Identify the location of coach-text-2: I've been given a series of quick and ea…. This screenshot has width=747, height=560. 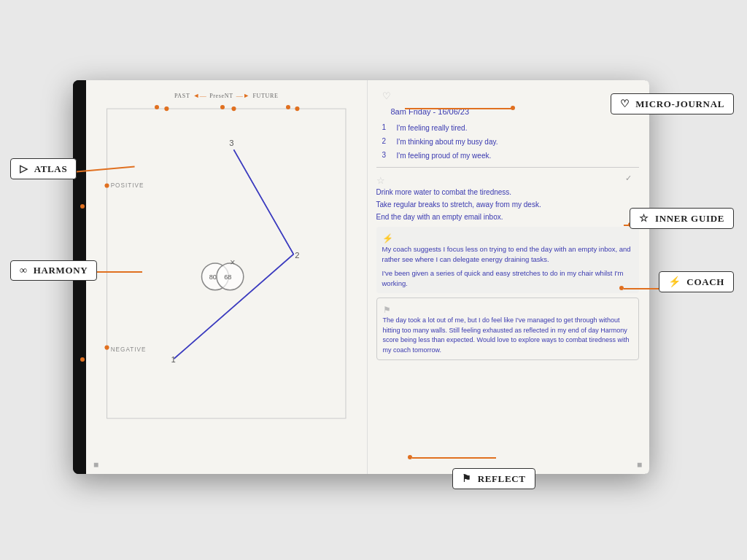
(508, 279).